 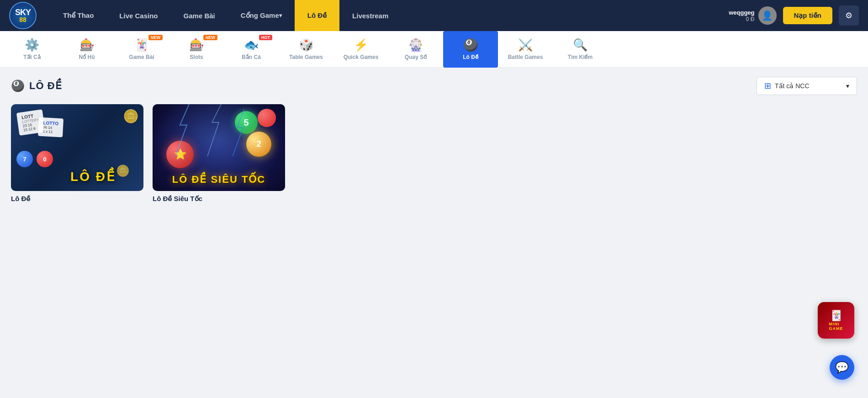 What do you see at coordinates (261, 16) in the screenshot?
I see `nav-cong-game: Cổng Game` at bounding box center [261, 16].